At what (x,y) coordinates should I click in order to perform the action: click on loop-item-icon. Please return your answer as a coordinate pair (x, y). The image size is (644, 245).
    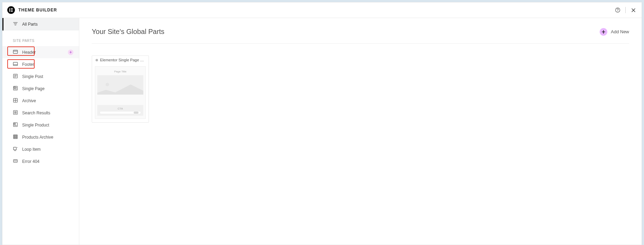
    Looking at the image, I should click on (15, 149).